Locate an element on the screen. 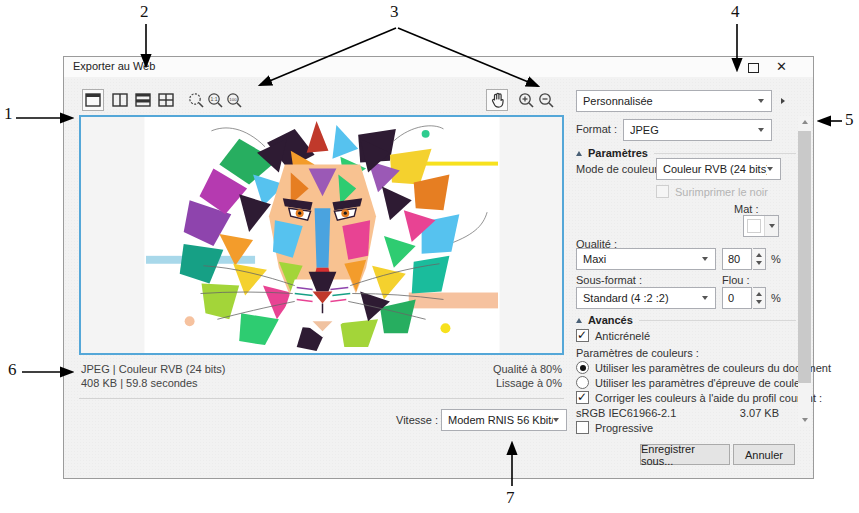  preset-dropdown: Personnalisée is located at coordinates (674, 101).